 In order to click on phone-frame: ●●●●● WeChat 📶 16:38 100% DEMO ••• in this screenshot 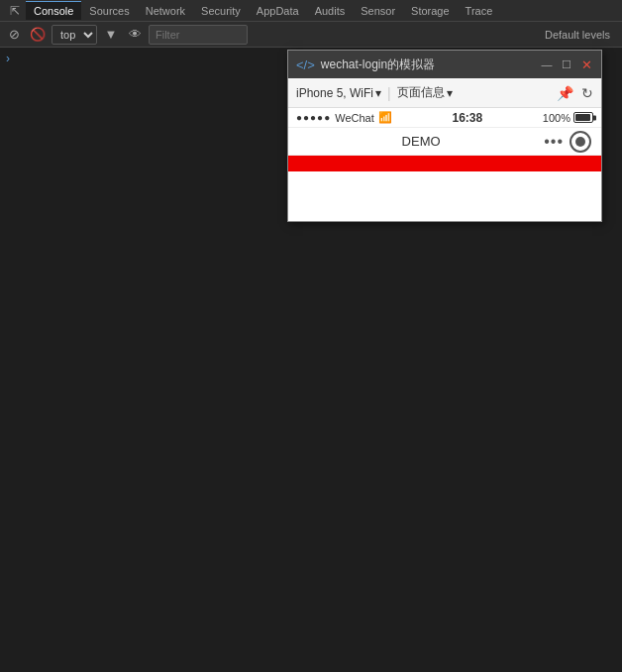, I will do `click(445, 165)`.